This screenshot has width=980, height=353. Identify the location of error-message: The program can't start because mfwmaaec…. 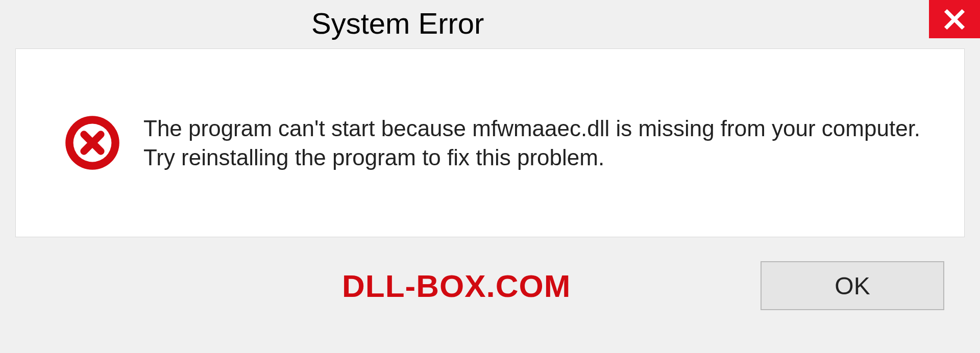
(554, 143).